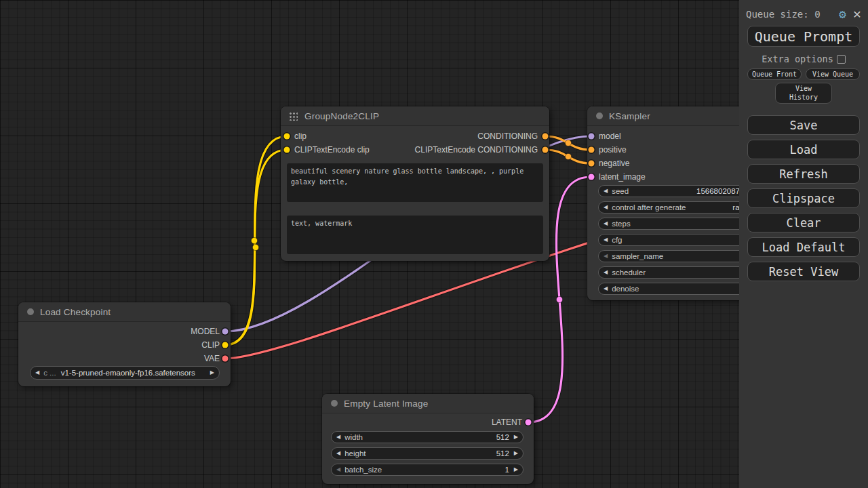  I want to click on refresh-button: Refresh, so click(804, 174).